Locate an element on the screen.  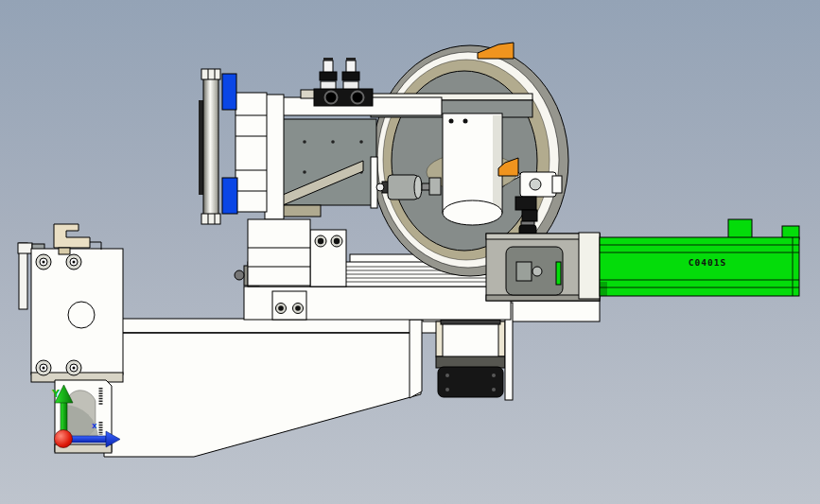
servo-motor: C0401S is located at coordinates (689, 259).